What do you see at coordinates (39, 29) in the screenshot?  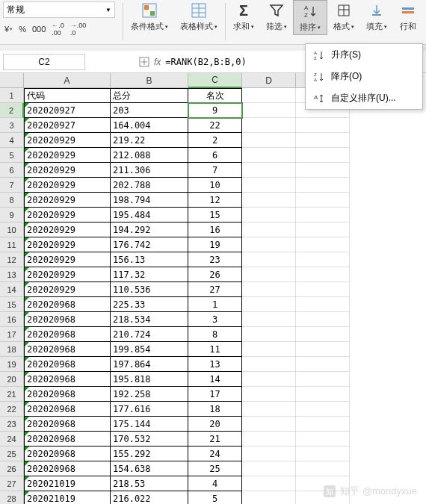 I see `thousands-button: 000` at bounding box center [39, 29].